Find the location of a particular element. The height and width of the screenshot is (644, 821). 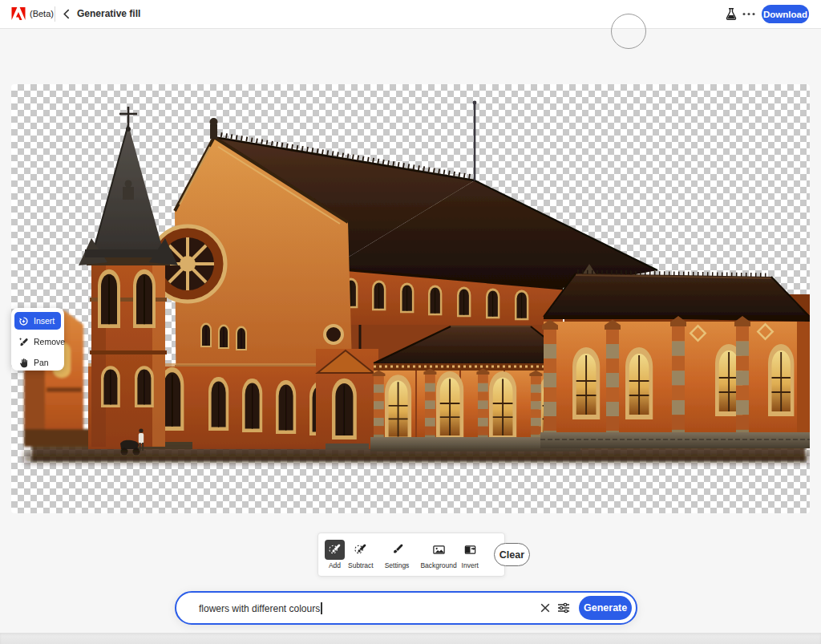

clear-prompt-icon is located at coordinates (545, 608).